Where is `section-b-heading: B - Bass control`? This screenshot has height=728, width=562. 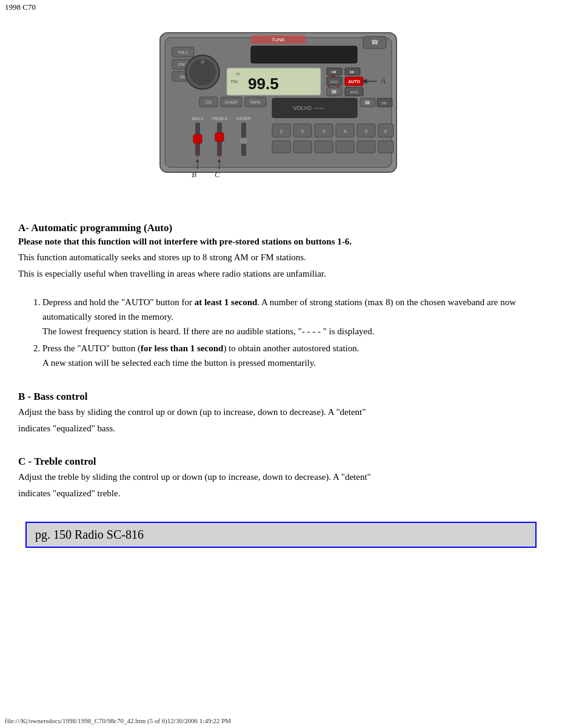 section-b-heading: B - Bass control is located at coordinates (281, 397).